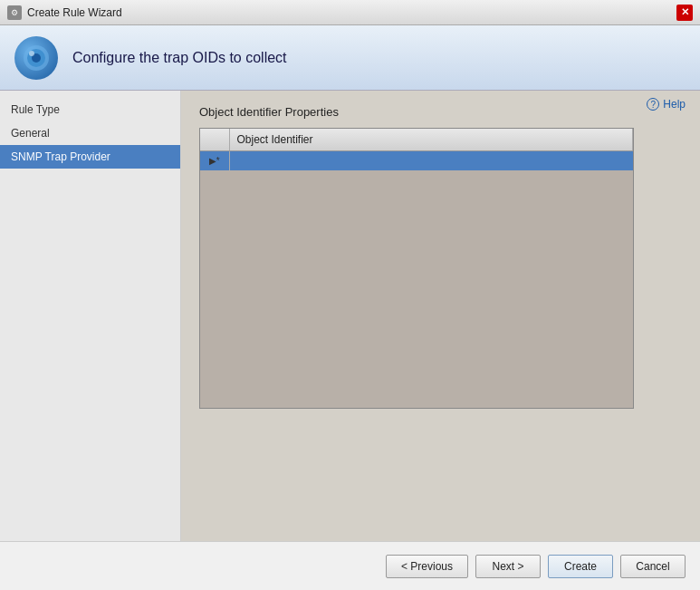 The width and height of the screenshot is (700, 590). What do you see at coordinates (580, 566) in the screenshot?
I see `create-button: Create` at bounding box center [580, 566].